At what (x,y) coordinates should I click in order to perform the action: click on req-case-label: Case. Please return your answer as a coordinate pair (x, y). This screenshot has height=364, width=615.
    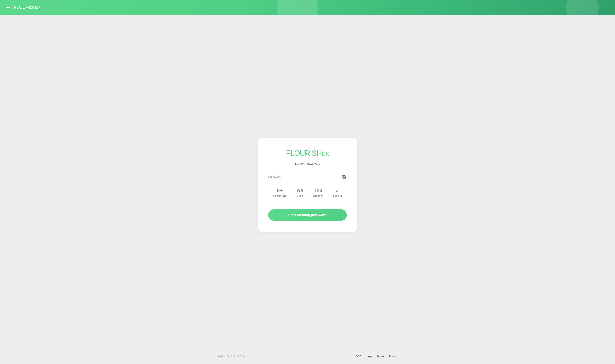
    Looking at the image, I should click on (300, 196).